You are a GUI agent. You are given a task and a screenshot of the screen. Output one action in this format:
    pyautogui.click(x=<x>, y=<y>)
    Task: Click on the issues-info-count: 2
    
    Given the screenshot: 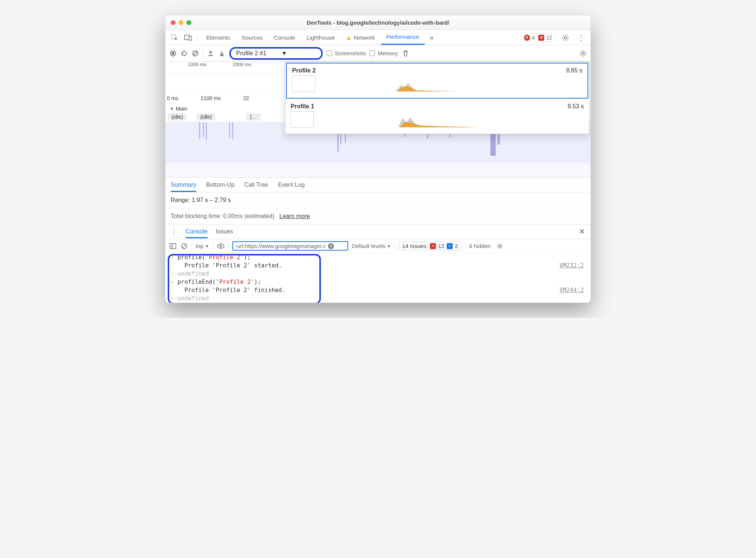 What is the action you would take?
    pyautogui.click(x=456, y=246)
    